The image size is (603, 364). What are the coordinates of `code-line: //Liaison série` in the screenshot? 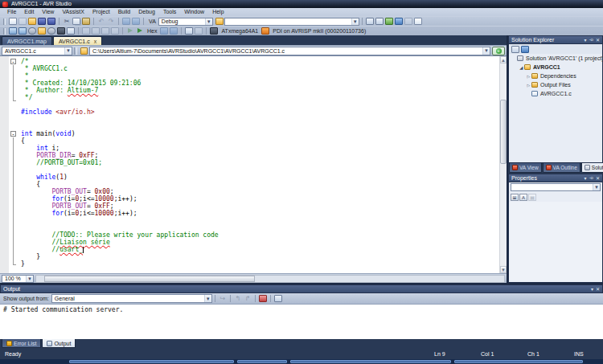 It's located at (260, 243).